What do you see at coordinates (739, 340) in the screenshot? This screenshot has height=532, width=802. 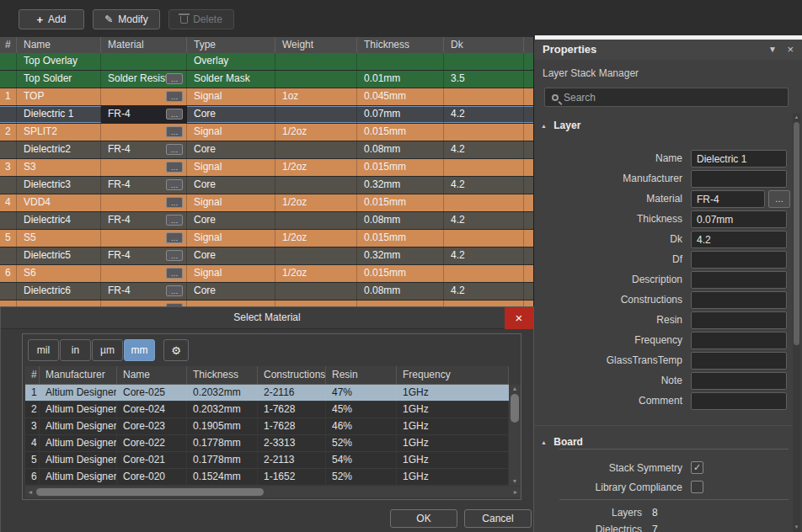 I see `property-input-frequency` at bounding box center [739, 340].